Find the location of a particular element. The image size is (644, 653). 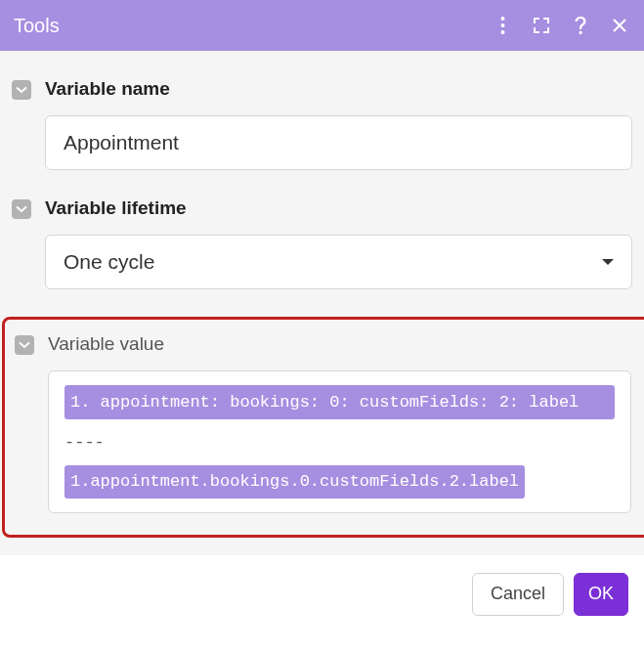

variable-lifetime-value: One cycle is located at coordinates (109, 262).